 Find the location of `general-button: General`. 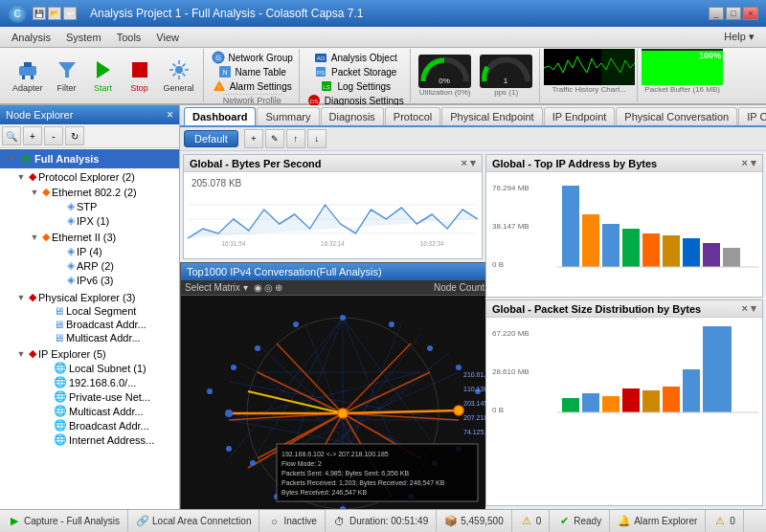

general-button: General is located at coordinates (179, 76).